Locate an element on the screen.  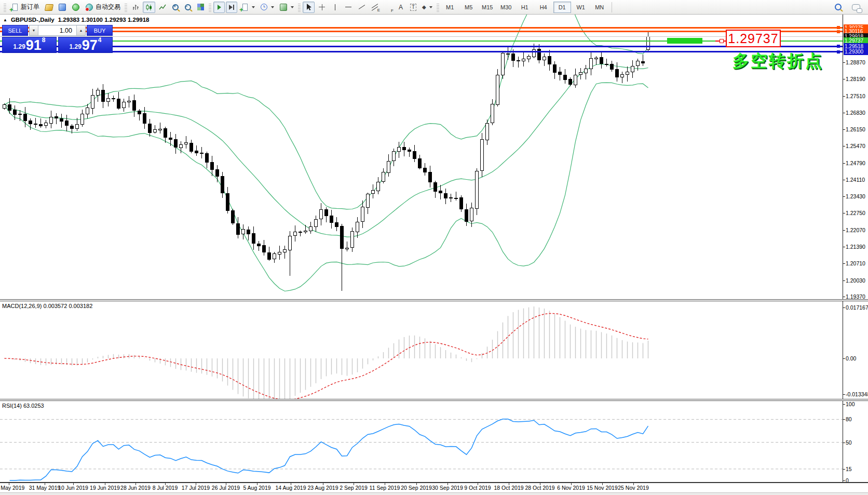
time-axis-label: 9 Oct 2019 is located at coordinates (478, 488).